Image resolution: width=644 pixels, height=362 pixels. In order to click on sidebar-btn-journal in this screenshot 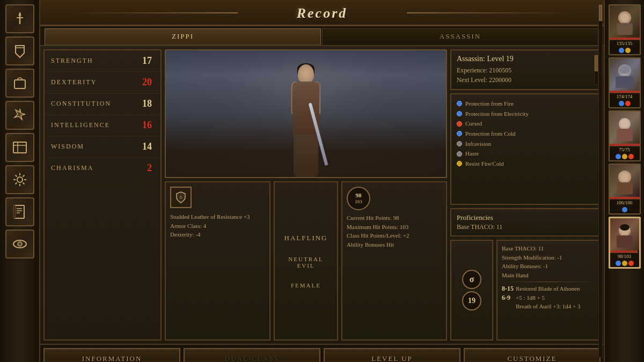, I will do `click(20, 212)`.